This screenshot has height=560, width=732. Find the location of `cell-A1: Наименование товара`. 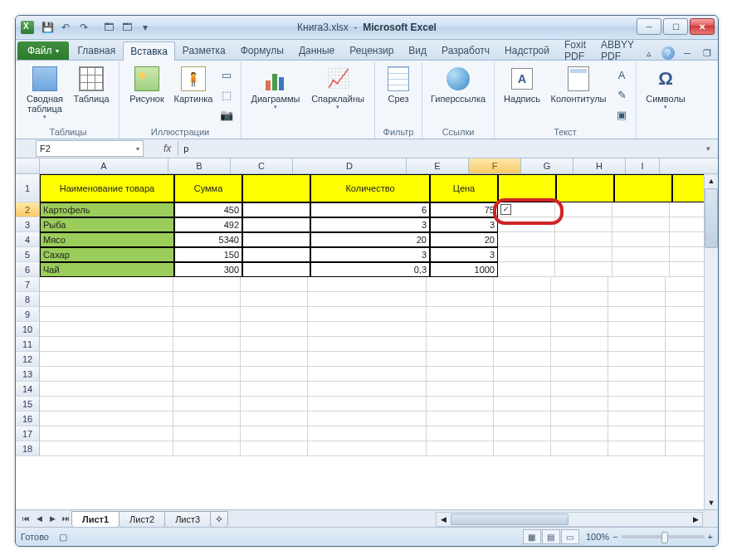

cell-A1: Наименование товара is located at coordinates (107, 188).